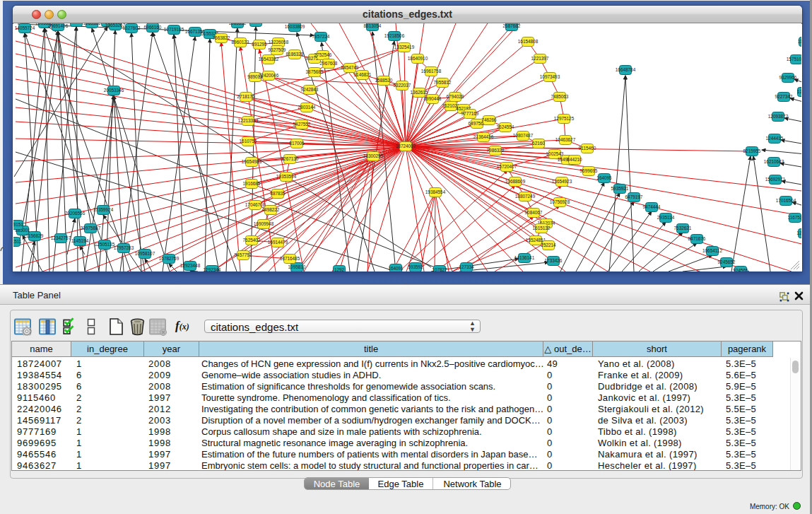 The height and width of the screenshot is (514, 812). I want to click on svg-text: 6479197, so click(635, 197).